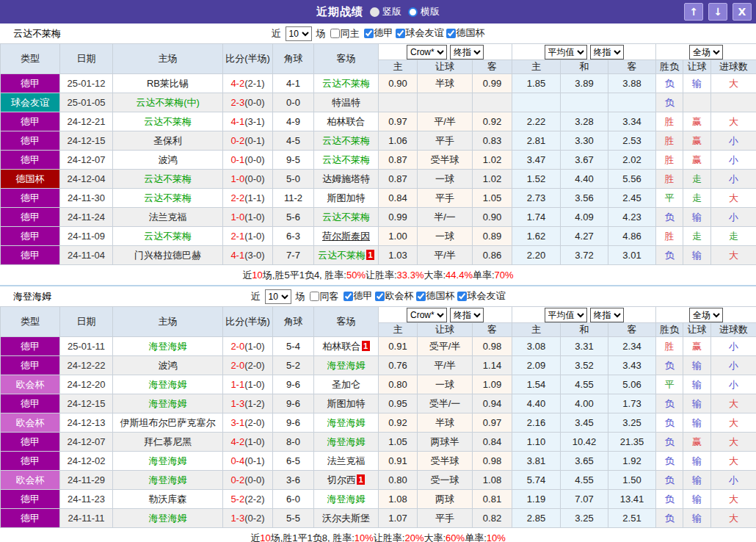 This screenshot has height=542, width=756. What do you see at coordinates (168, 423) in the screenshot?
I see `home-team-name: 伊斯坦布尔巴萨克塞尔` at bounding box center [168, 423].